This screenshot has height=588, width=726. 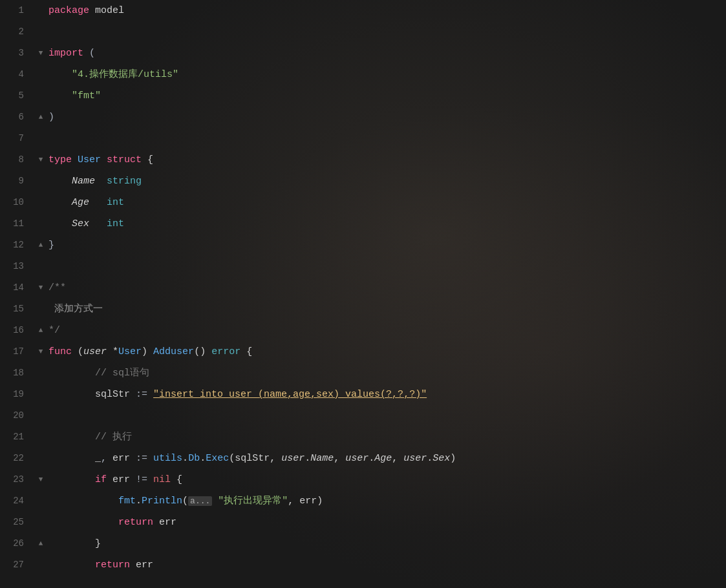 What do you see at coordinates (363, 331) in the screenshot?
I see `code-line: 16▲*/` at bounding box center [363, 331].